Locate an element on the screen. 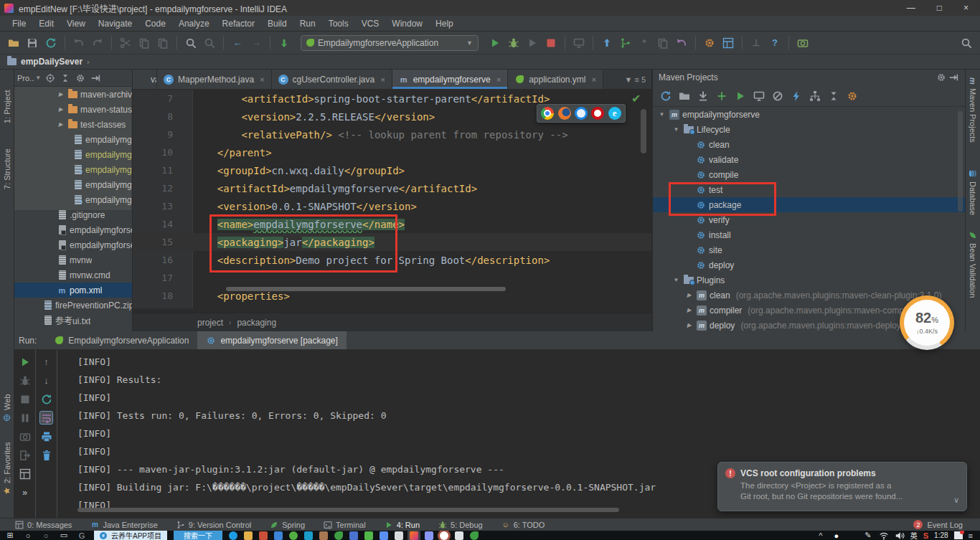 Image resolution: width=980 pixels, height=540 pixels. taskbar-system-icon: ○ is located at coordinates (28, 535).